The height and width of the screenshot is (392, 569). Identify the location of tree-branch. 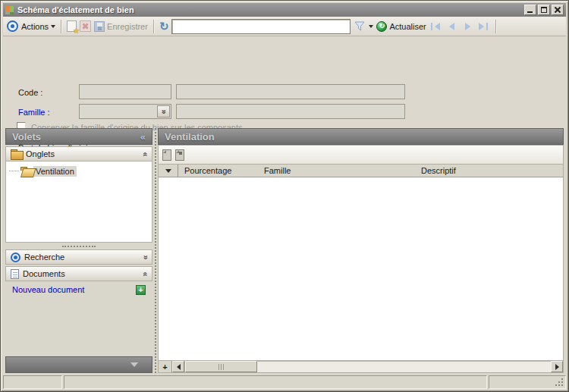
(14, 171).